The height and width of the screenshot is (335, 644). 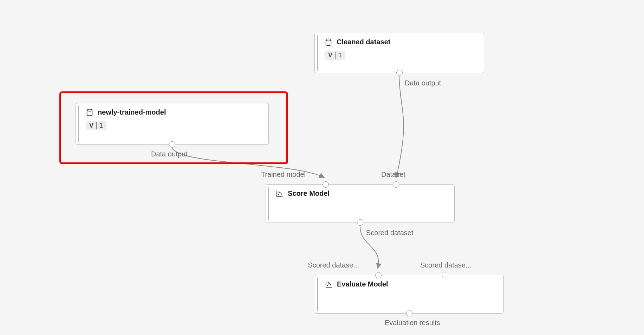 I want to click on port-label-dataset: Dataset, so click(x=393, y=174).